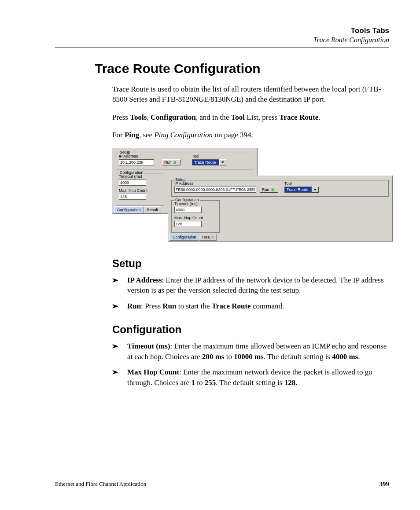 The height and width of the screenshot is (510, 420). I want to click on footer-app-name: Ethernet and Fibre Channel Application, so click(100, 484).